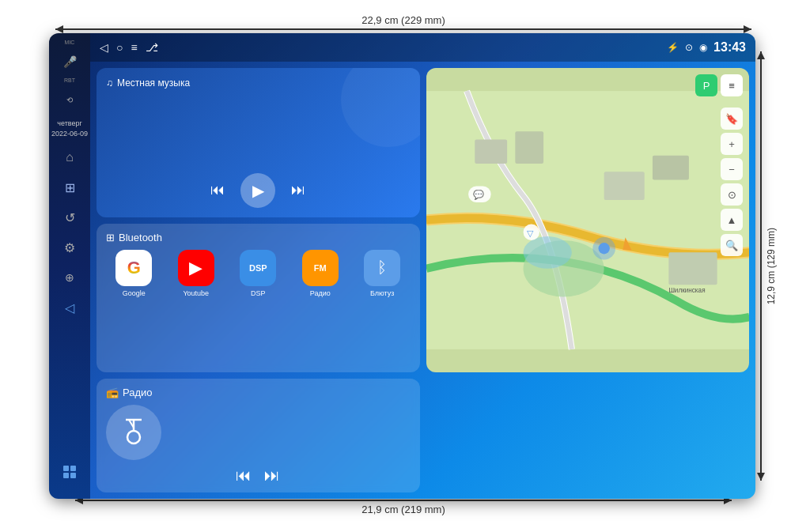 The image size is (791, 532). Describe the element at coordinates (382, 268) in the screenshot. I see `bt-icon: ᛒ` at that location.